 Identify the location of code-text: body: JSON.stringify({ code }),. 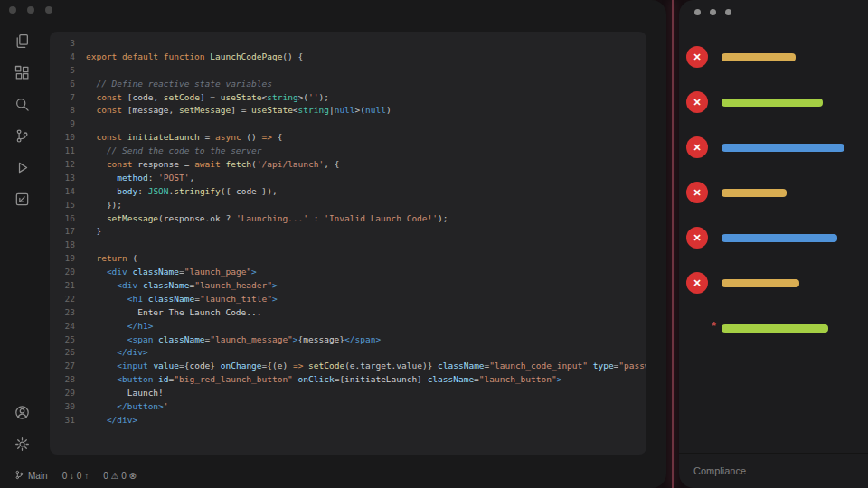
(182, 192).